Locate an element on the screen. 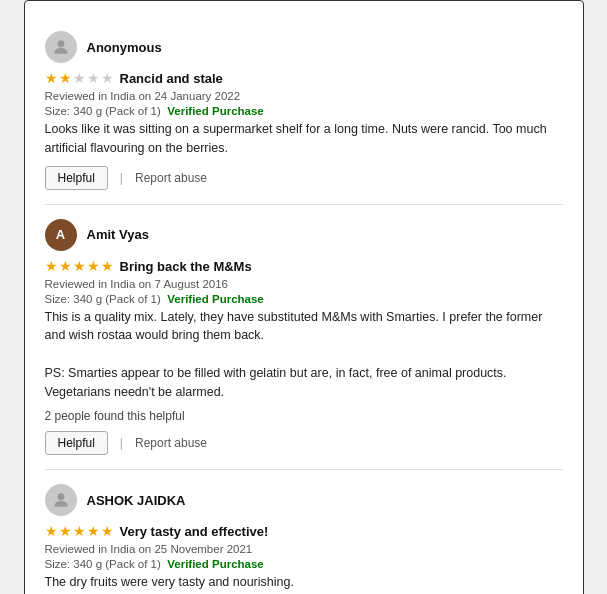 The height and width of the screenshot is (594, 607). title-row: ★★★★★Very tasty and effective! is located at coordinates (304, 531).